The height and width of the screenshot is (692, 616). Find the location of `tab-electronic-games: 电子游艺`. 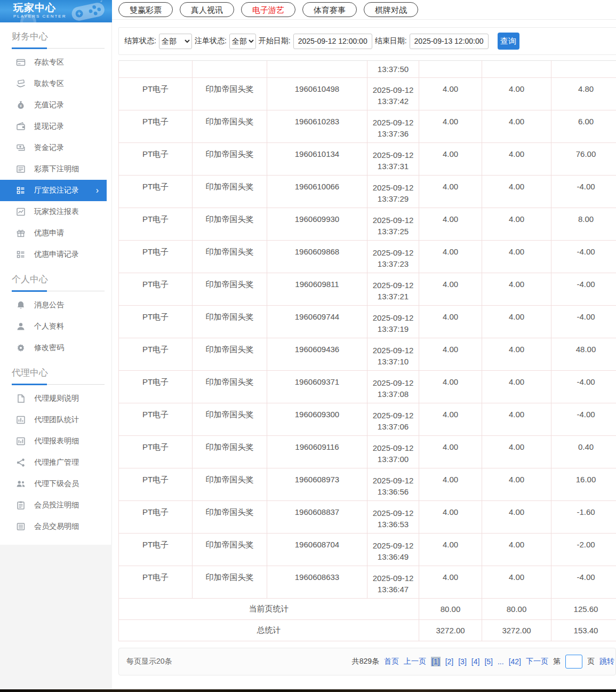

tab-electronic-games: 电子游艺 is located at coordinates (268, 10).